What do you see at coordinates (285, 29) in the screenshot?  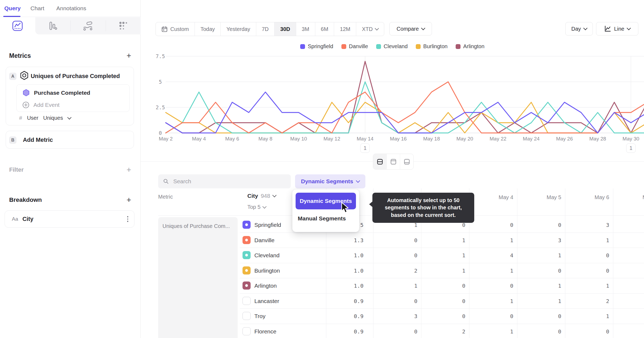 I see `range-30d: 30D` at bounding box center [285, 29].